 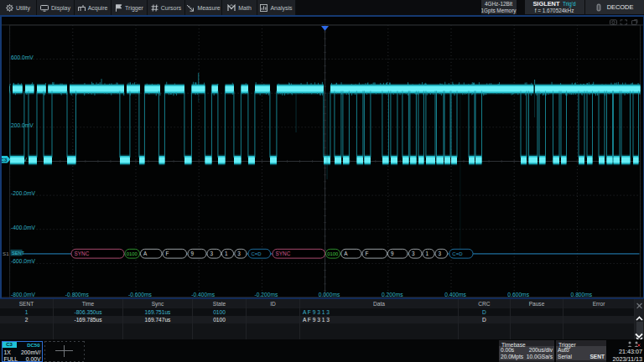 What do you see at coordinates (141, 295) in the screenshot?
I see `svg-text: -0.600ms` at bounding box center [141, 295].